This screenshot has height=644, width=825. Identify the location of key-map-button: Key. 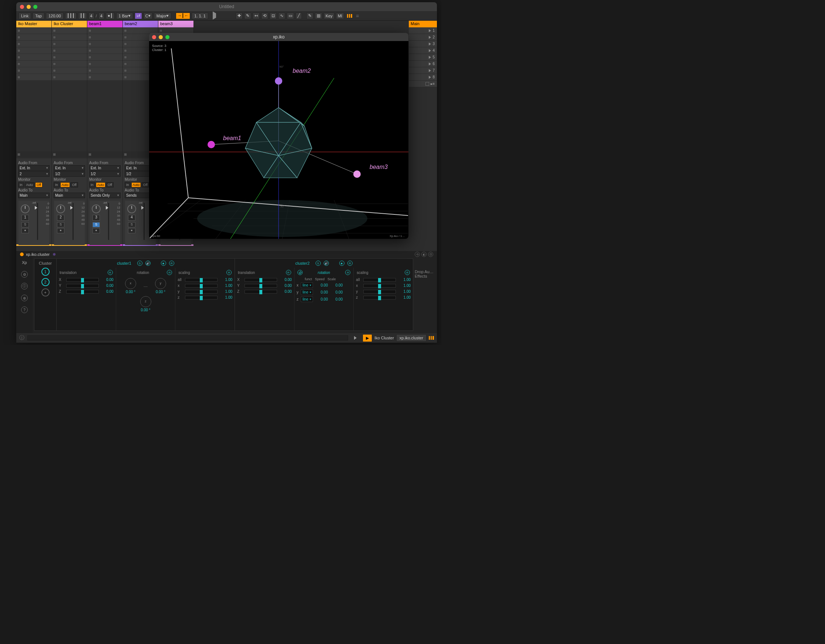
(329, 16).